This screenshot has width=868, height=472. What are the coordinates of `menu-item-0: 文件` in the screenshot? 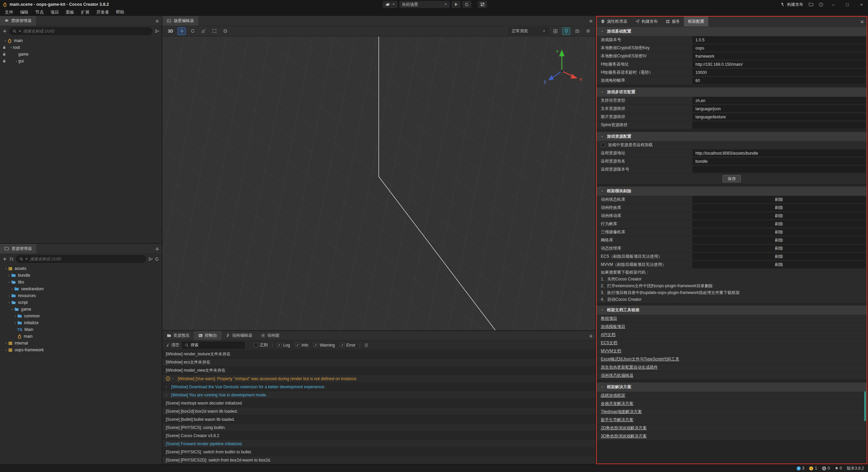 It's located at (9, 12).